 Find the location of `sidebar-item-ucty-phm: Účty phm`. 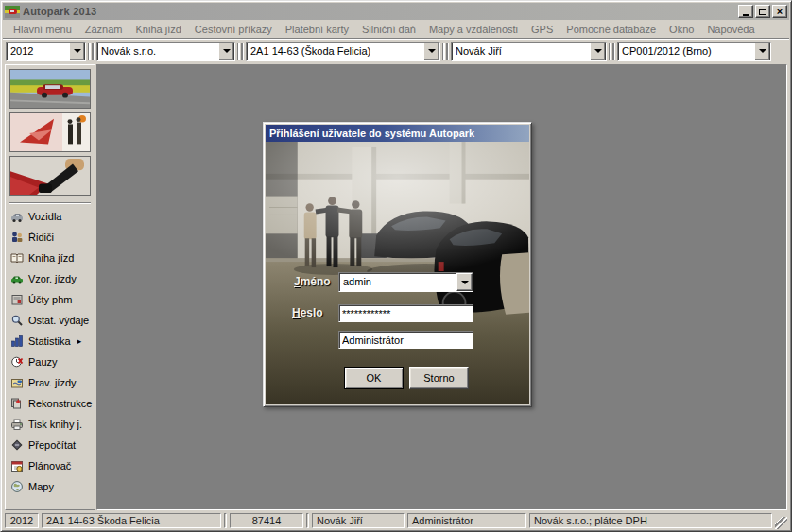

sidebar-item-ucty-phm: Účty phm is located at coordinates (50, 300).